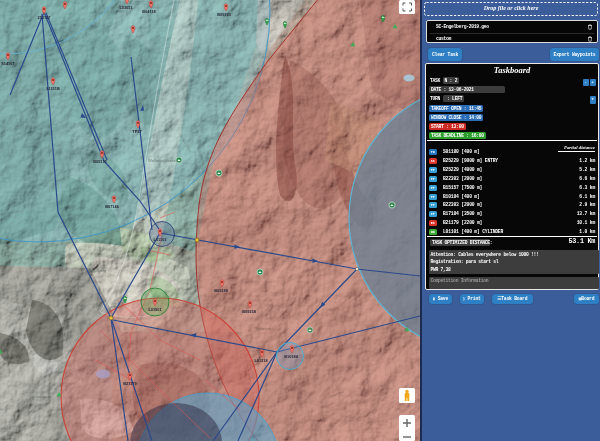 The width and height of the screenshot is (600, 441). What do you see at coordinates (112, 206) in the screenshot?
I see `svg-text: B07146` at bounding box center [112, 206].